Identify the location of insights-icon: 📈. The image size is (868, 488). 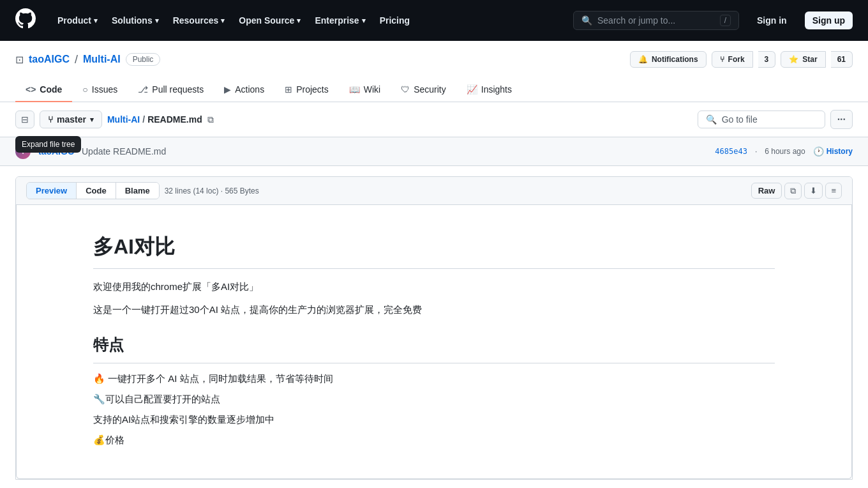
(472, 89).